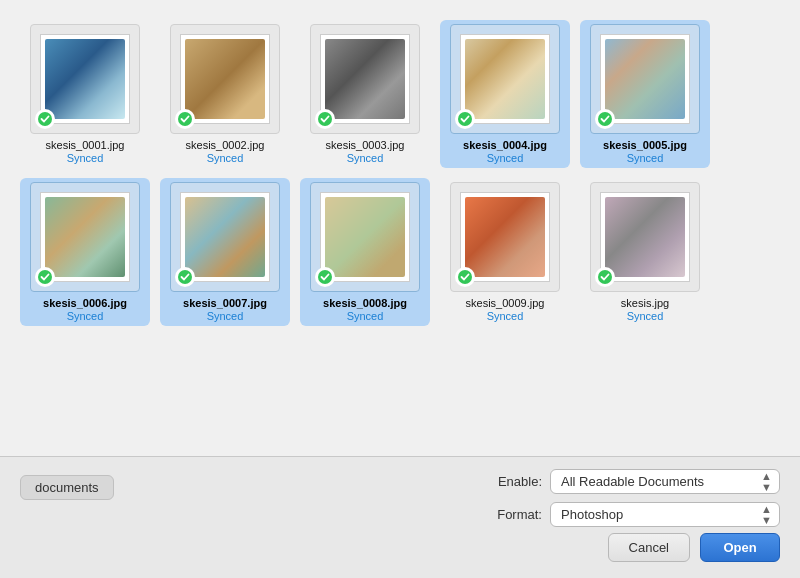  I want to click on file-item: skesis_0003.jpg Synced, so click(365, 94).